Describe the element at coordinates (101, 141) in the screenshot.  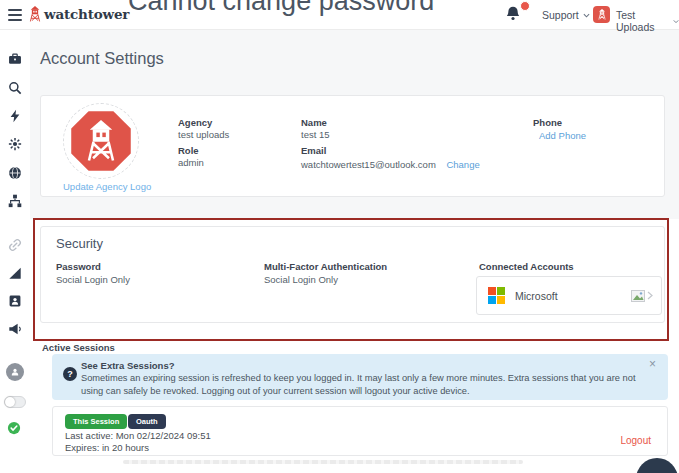
I see `agency-logo` at that location.